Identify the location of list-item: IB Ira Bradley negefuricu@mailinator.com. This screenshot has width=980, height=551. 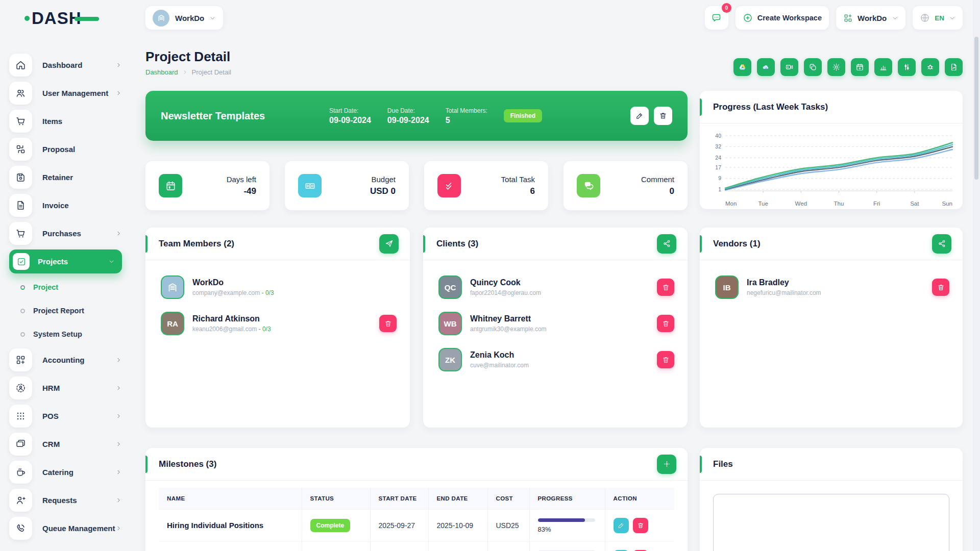
(832, 287).